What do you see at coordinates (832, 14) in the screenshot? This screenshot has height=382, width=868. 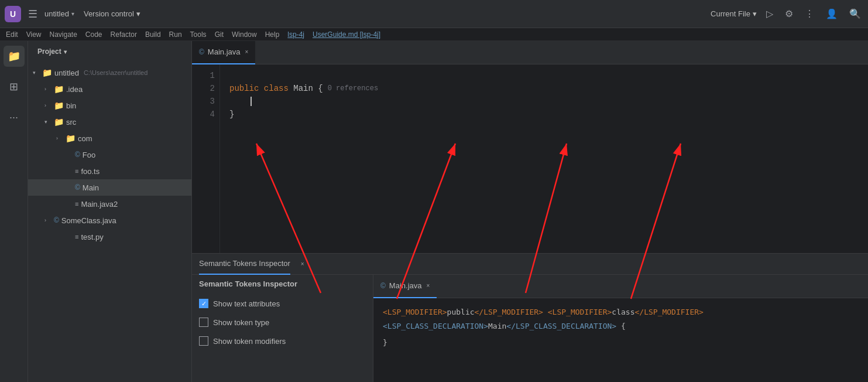 I see `profile-icon: 👤` at bounding box center [832, 14].